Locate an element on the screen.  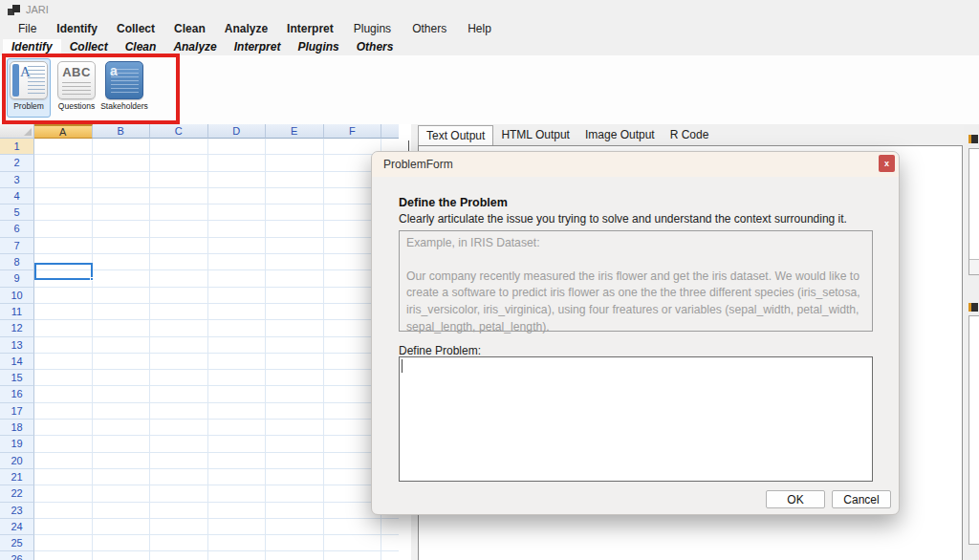
cell-c4 is located at coordinates (180, 197).